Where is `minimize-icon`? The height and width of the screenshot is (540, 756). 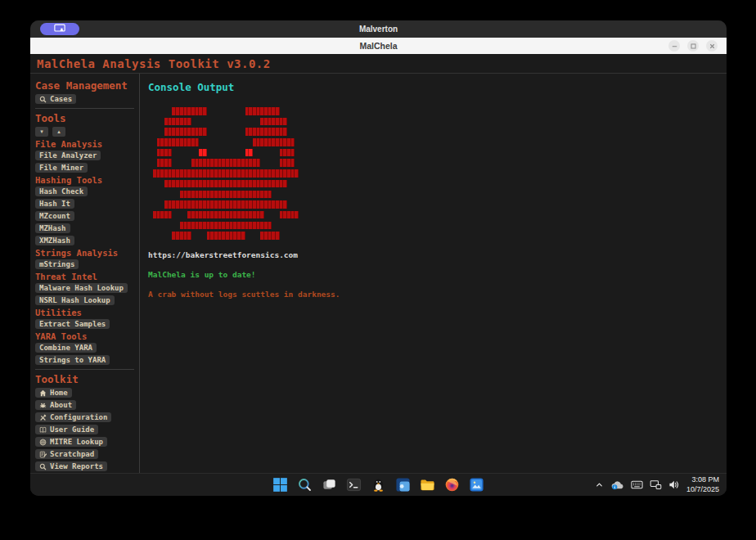 minimize-icon is located at coordinates (674, 46).